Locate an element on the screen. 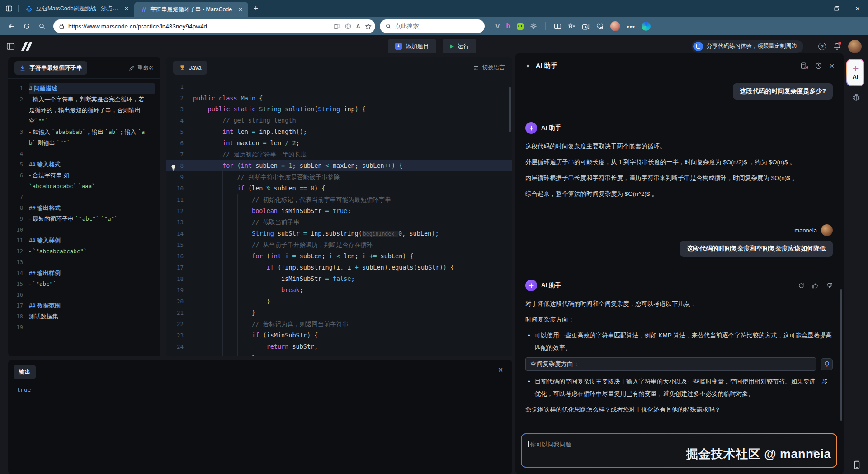 The height and width of the screenshot is (474, 868). history-icon is located at coordinates (818, 66).